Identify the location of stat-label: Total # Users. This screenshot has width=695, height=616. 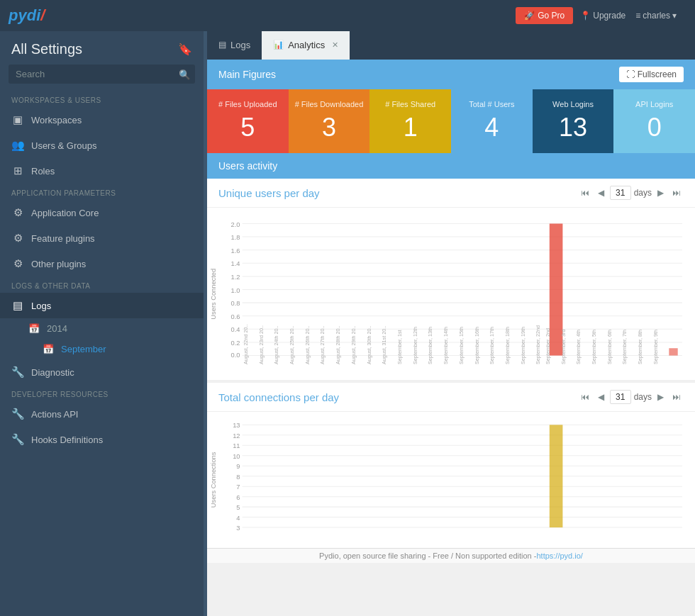
(491, 104).